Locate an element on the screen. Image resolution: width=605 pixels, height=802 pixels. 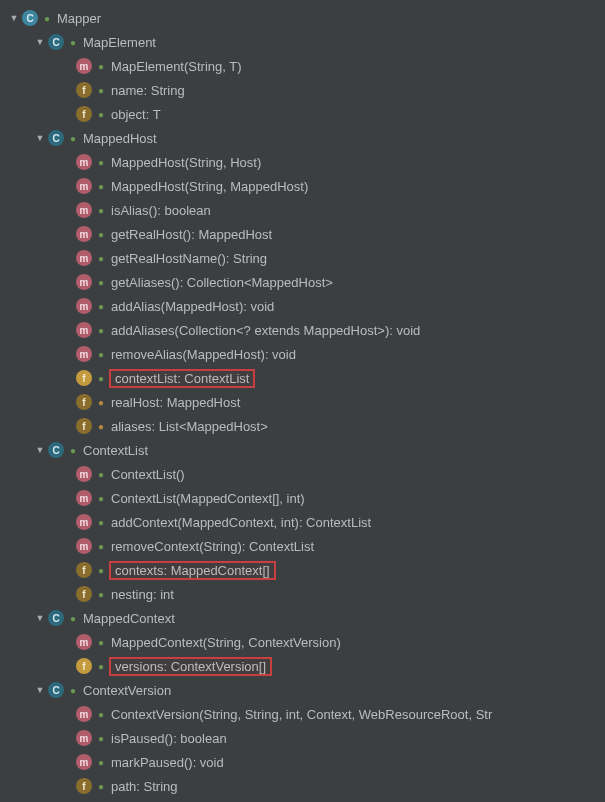
node-label: aliases: List<MappedHost> is located at coordinates (190, 426).